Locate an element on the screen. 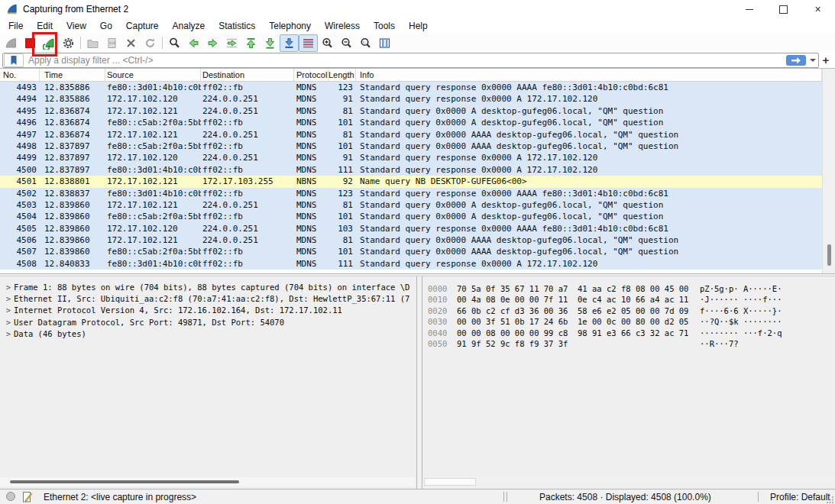 The height and width of the screenshot is (504, 835). menu-wireless: Wireless is located at coordinates (342, 26).